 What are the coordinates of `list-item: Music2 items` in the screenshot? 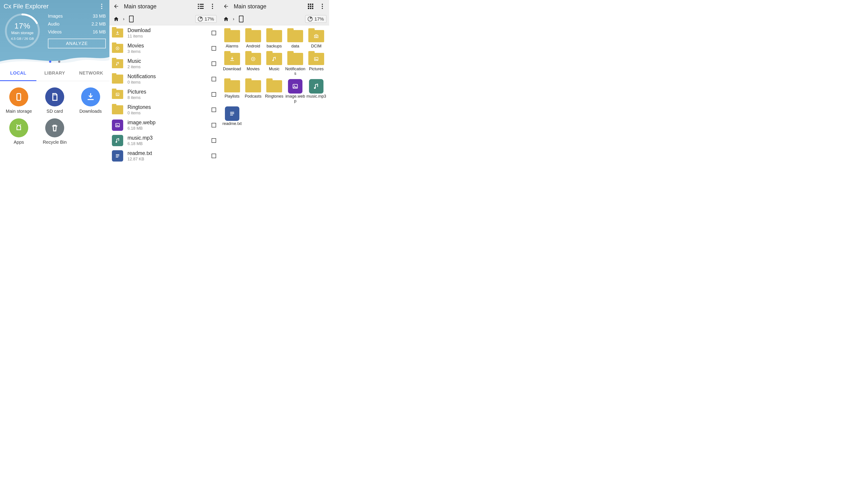 It's located at (164, 64).